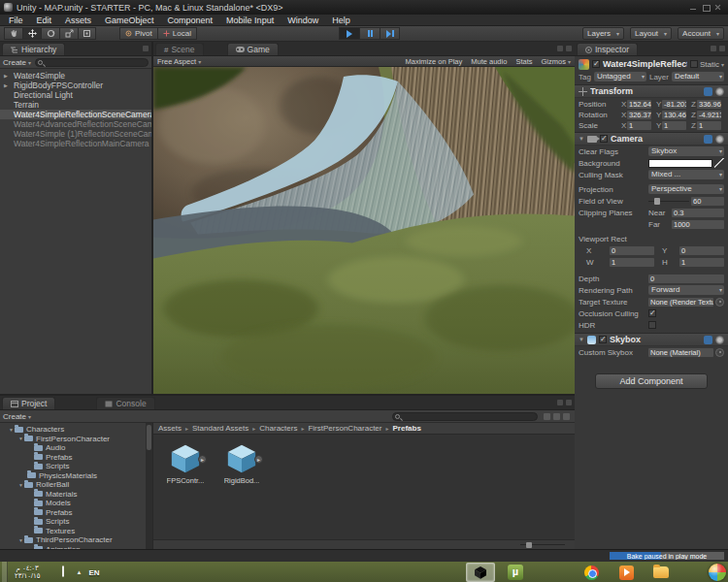  I want to click on hdr-checkbox, so click(652, 325).